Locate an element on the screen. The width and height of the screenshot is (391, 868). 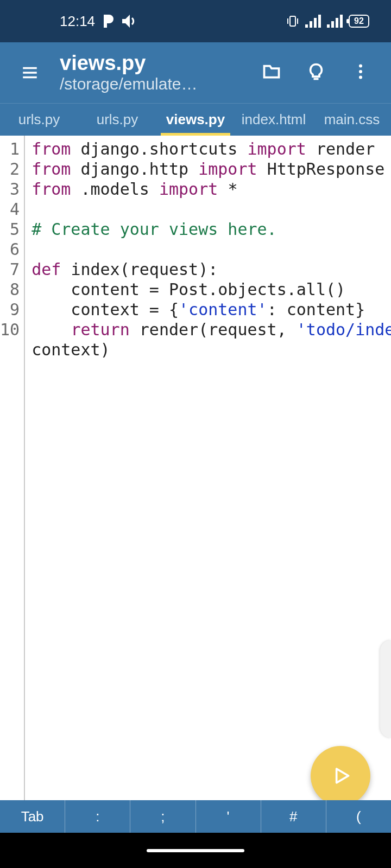
file-title: views.py is located at coordinates (161, 63).